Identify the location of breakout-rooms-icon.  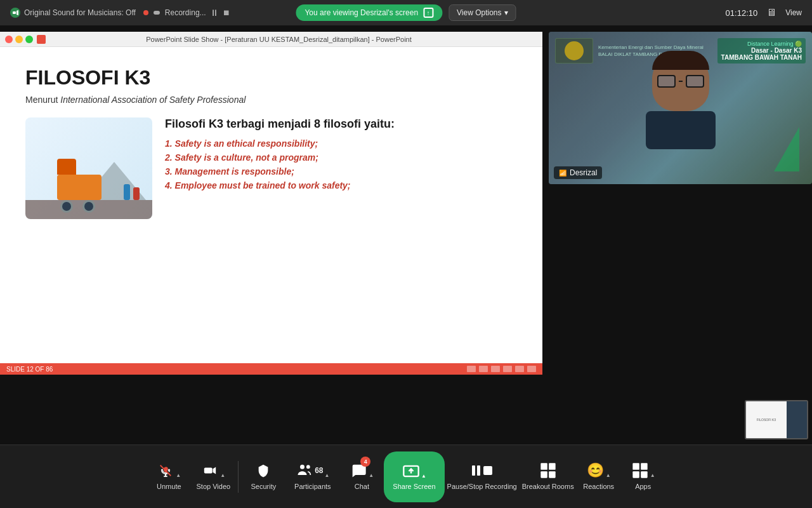
(548, 471).